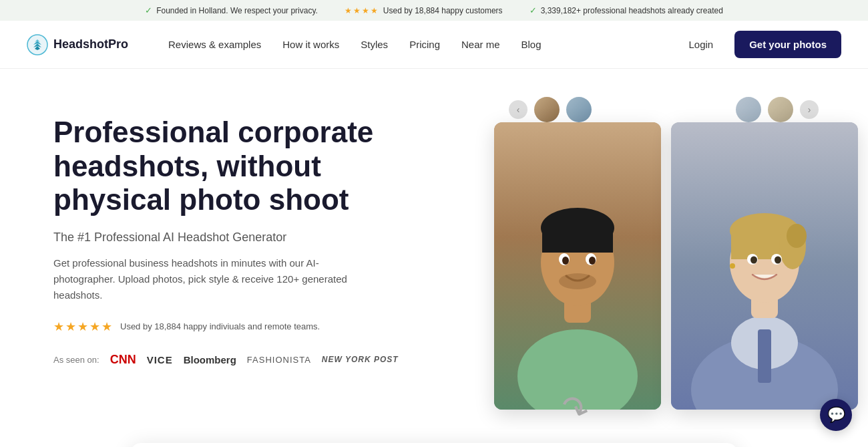 The image size is (868, 447). I want to click on brand-cnn: CNN, so click(123, 359).